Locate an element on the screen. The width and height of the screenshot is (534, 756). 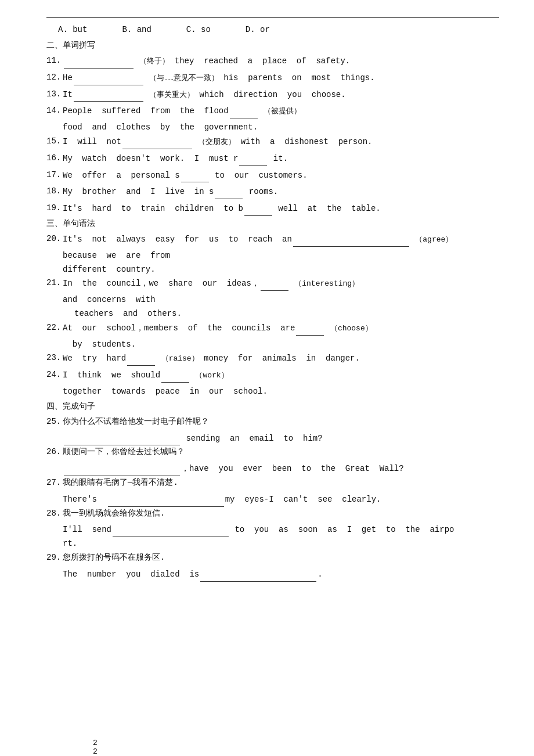
q20-body: It's not always easy for us to reach an … is located at coordinates (281, 239).